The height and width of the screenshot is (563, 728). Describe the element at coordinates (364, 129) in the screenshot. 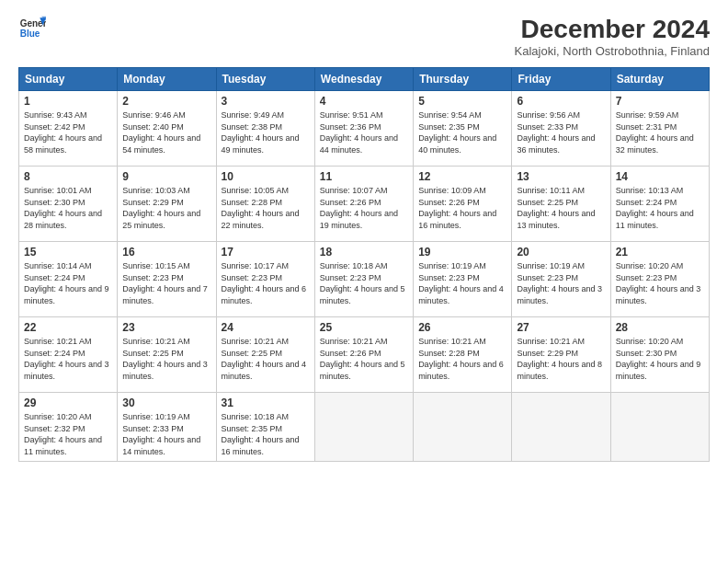

I see `calendar-week-row: 1Sunrise: 9:43 AMSunset: 2:42 PMDaylight…` at that location.